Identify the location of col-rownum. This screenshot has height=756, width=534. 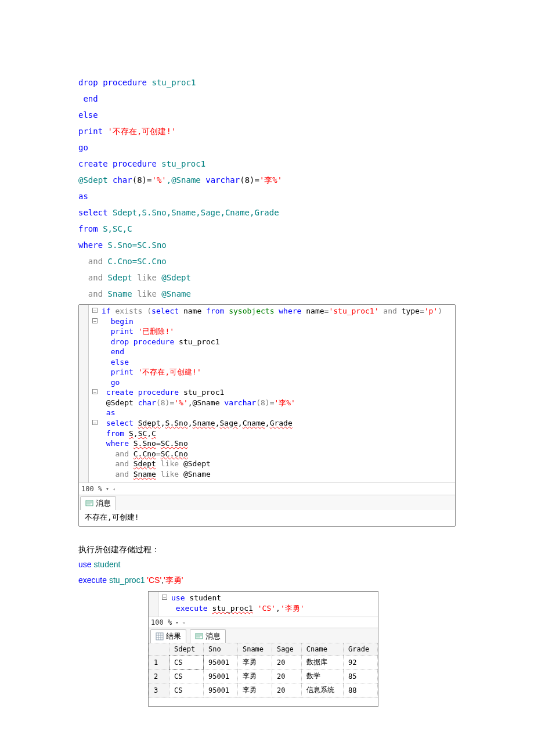
(159, 649).